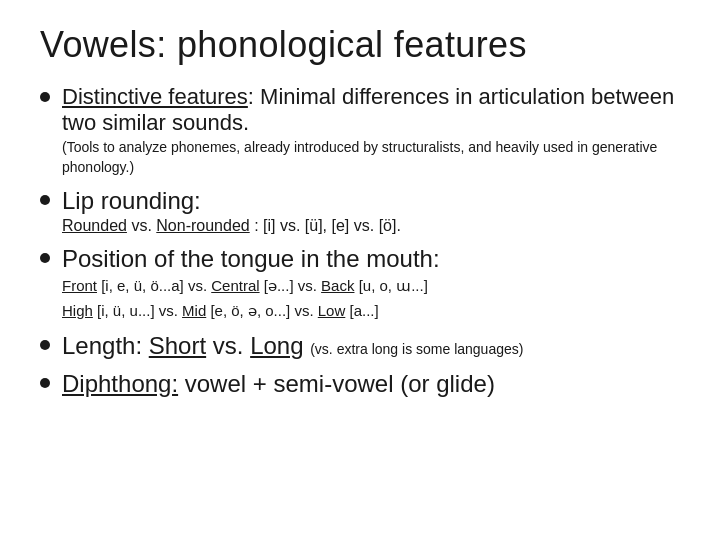 The width and height of the screenshot is (720, 540). What do you see at coordinates (394, 286) in the screenshot?
I see `tongue-line1-part3: [u, o, ɯ...]` at bounding box center [394, 286].